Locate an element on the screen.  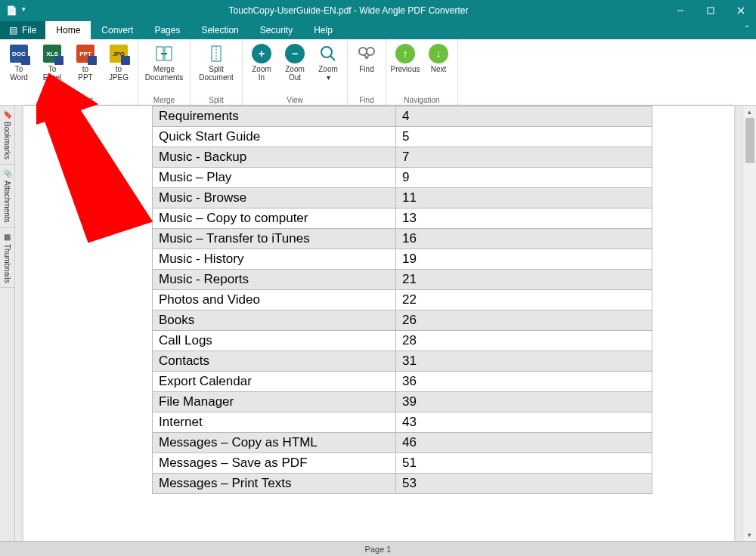
toc-page: 19 is located at coordinates (525, 260).